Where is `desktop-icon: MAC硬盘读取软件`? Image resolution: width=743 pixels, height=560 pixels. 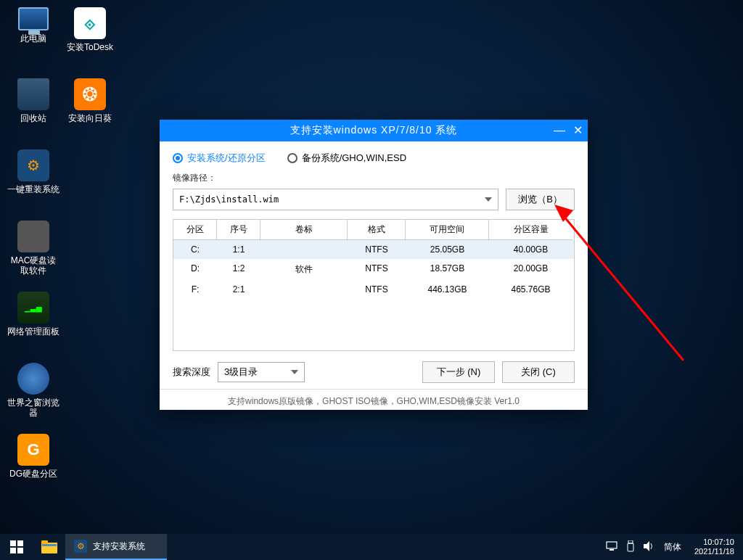 desktop-icon: MAC硬盘读取软件 is located at coordinates (33, 253).